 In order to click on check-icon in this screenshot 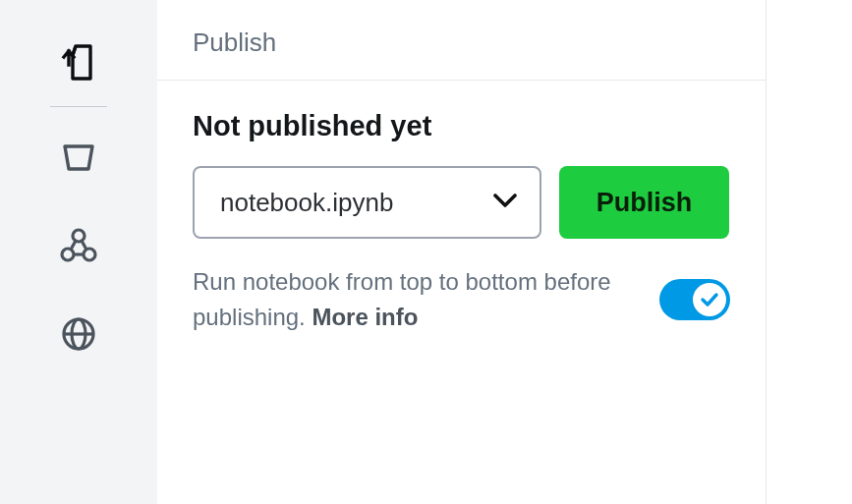, I will do `click(710, 300)`.